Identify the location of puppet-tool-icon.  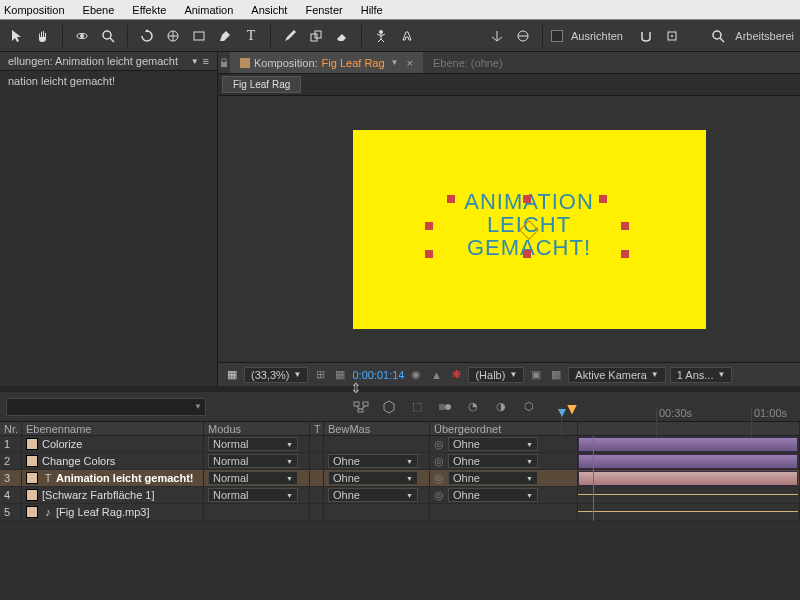
(381, 36).